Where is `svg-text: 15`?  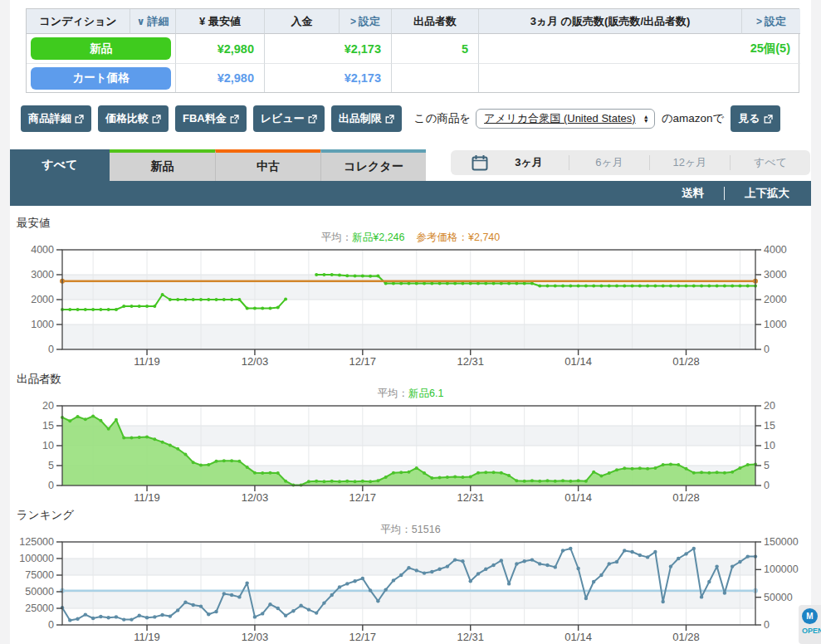
svg-text: 15 is located at coordinates (770, 426).